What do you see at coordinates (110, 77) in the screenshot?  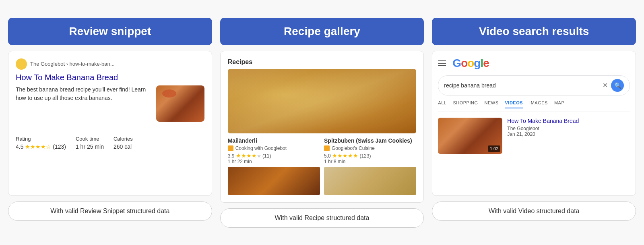 I see `result-title: How To Make Banana Bread` at bounding box center [110, 77].